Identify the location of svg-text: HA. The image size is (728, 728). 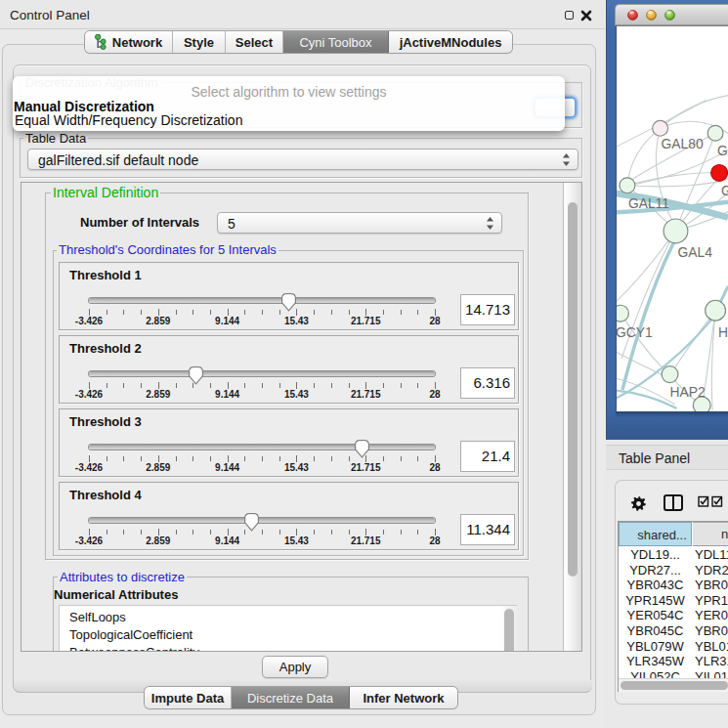
(723, 332).